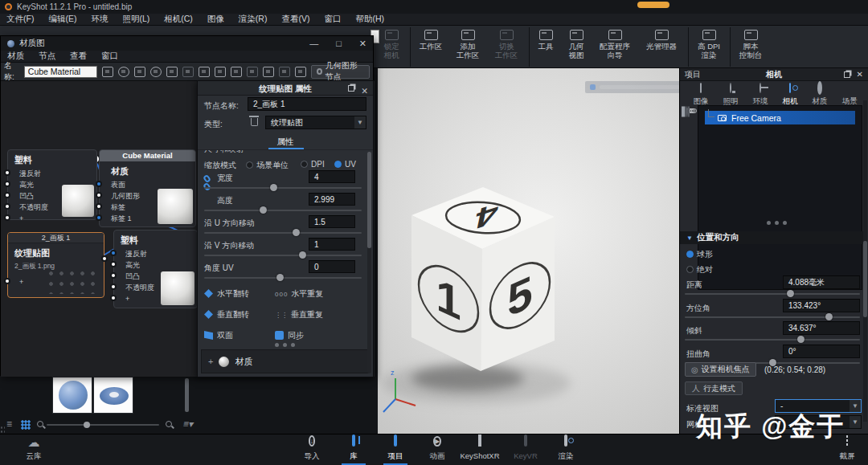 The height and width of the screenshot is (465, 868). What do you see at coordinates (312, 451) in the screenshot?
I see `dock-import: ↓ 导入` at bounding box center [312, 451].